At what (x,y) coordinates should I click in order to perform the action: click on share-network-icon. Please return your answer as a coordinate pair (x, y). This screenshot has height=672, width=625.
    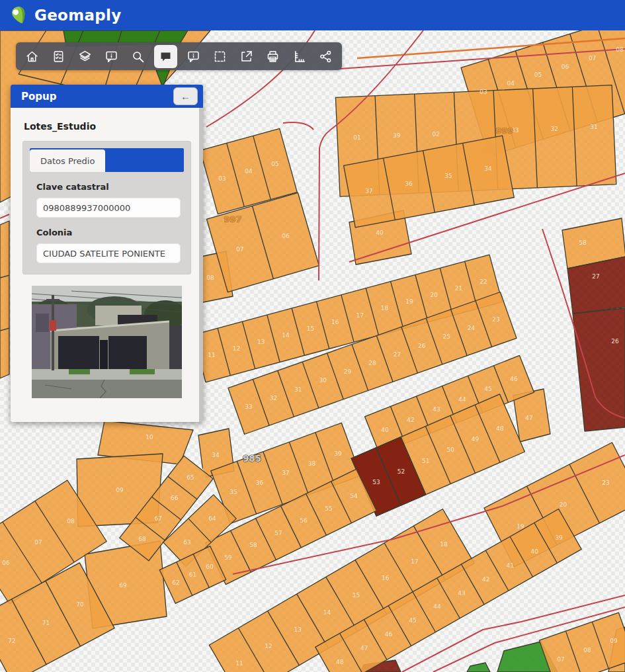
    Looking at the image, I should click on (325, 57).